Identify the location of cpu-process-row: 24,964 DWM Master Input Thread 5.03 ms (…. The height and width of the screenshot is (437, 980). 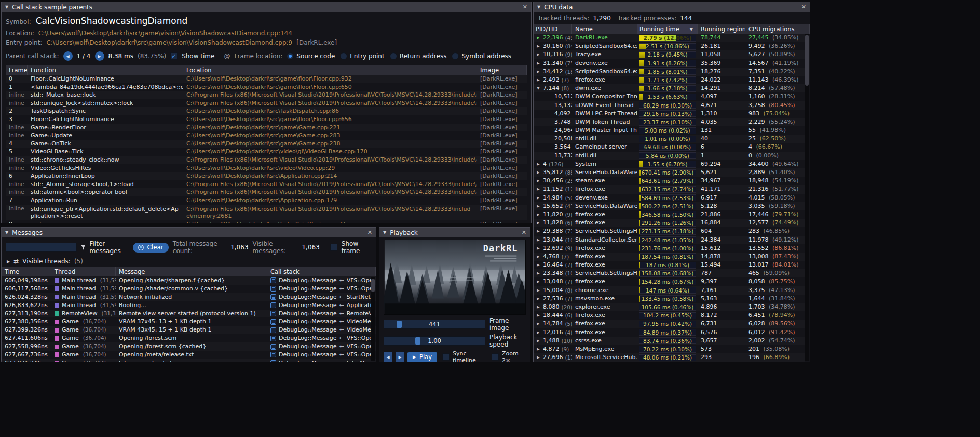
(669, 130).